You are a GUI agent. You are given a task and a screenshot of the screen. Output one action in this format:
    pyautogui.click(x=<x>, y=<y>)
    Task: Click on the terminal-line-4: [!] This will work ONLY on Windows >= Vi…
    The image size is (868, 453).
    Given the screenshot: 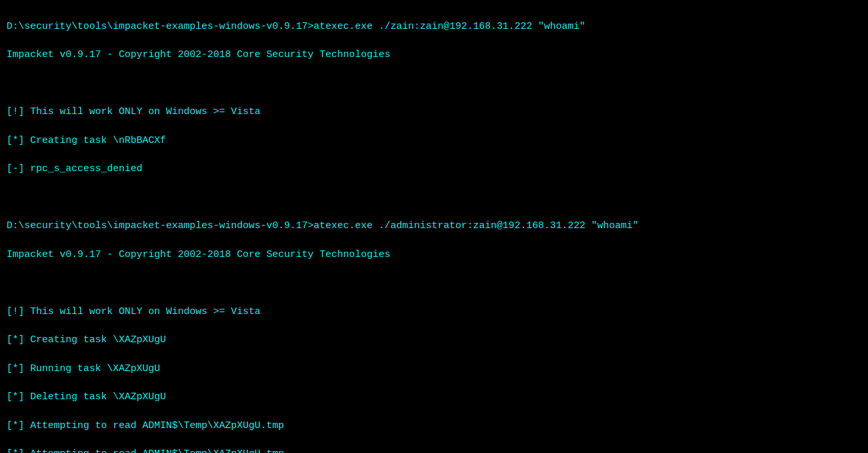 What is the action you would take?
    pyautogui.click(x=434, y=112)
    